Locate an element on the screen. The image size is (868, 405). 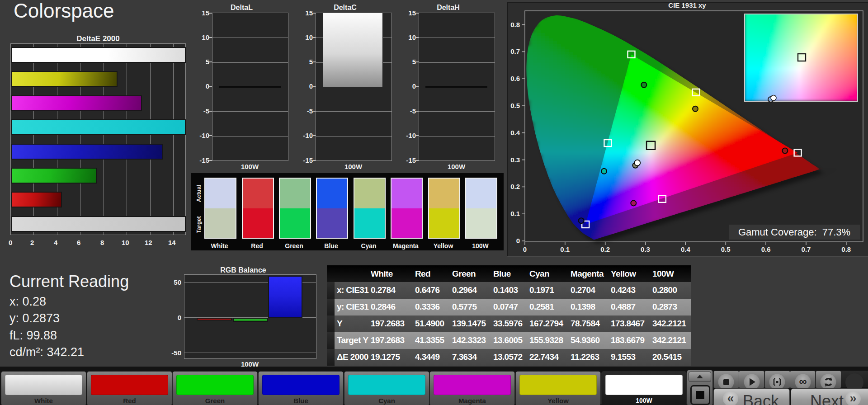
svg-text: CIE 1931 xy is located at coordinates (687, 5).